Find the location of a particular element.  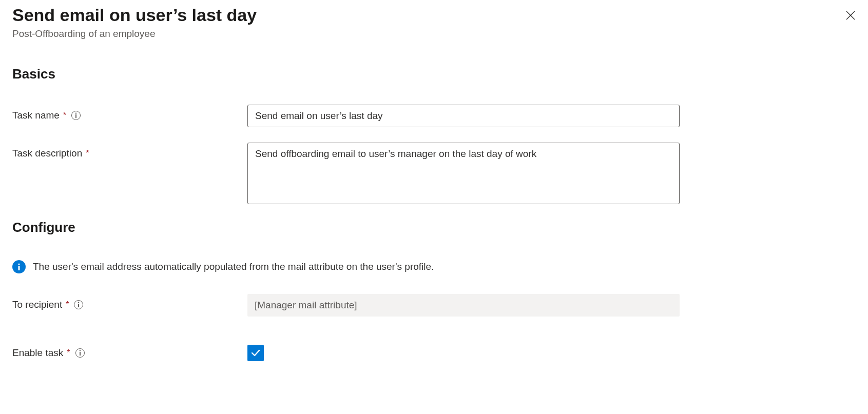

checkmark-icon is located at coordinates (256, 353).